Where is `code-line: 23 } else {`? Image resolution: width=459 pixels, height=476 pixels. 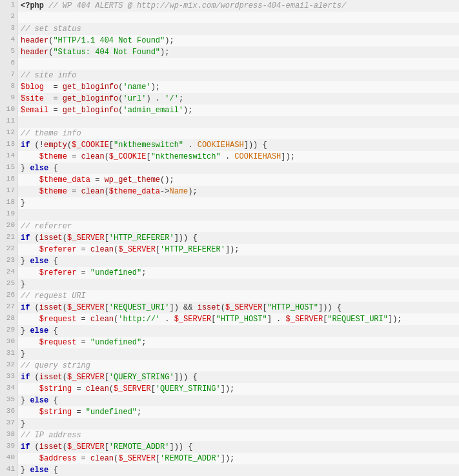 code-line: 23 } else { is located at coordinates (230, 261).